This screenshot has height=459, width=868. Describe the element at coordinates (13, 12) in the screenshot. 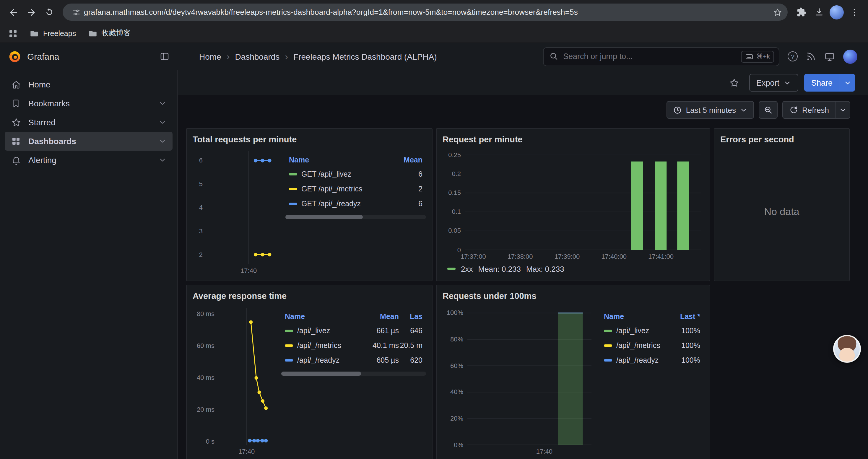

I see `back-button` at that location.